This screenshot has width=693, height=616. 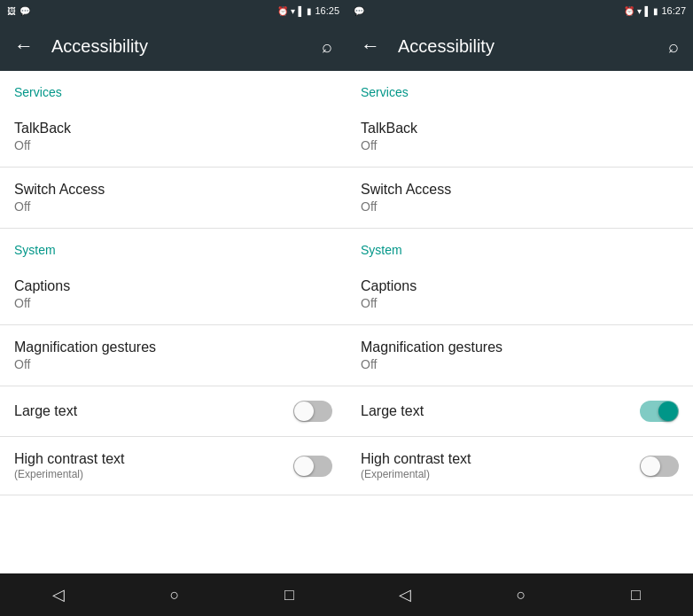 What do you see at coordinates (154, 411) in the screenshot?
I see `largetext-title-left: Large text` at bounding box center [154, 411].